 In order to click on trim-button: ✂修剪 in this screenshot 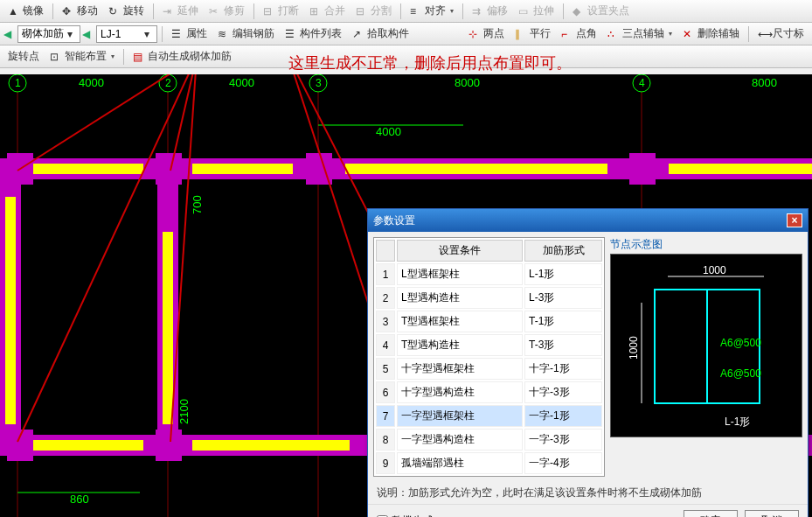, I will do `click(227, 10)`.